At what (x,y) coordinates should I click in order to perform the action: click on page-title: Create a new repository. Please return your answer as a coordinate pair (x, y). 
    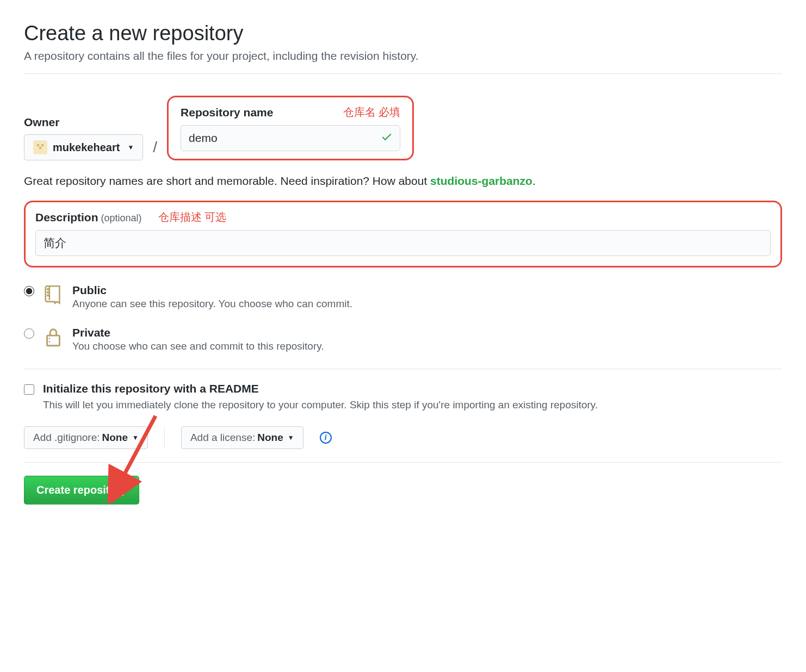
    Looking at the image, I should click on (403, 34).